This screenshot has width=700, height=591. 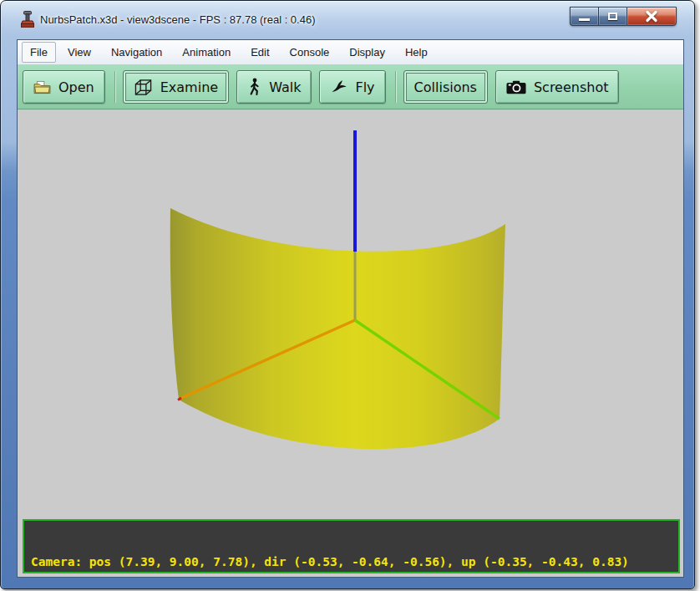 What do you see at coordinates (28, 20) in the screenshot?
I see `app-icon` at bounding box center [28, 20].